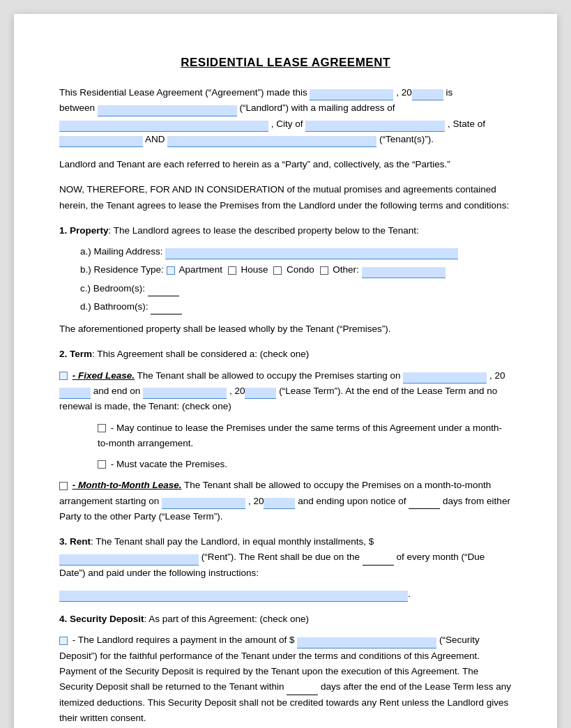 This screenshot has width=571, height=728. I want to click on party-note: Landlord and Tenant are each referred to…, so click(286, 165).